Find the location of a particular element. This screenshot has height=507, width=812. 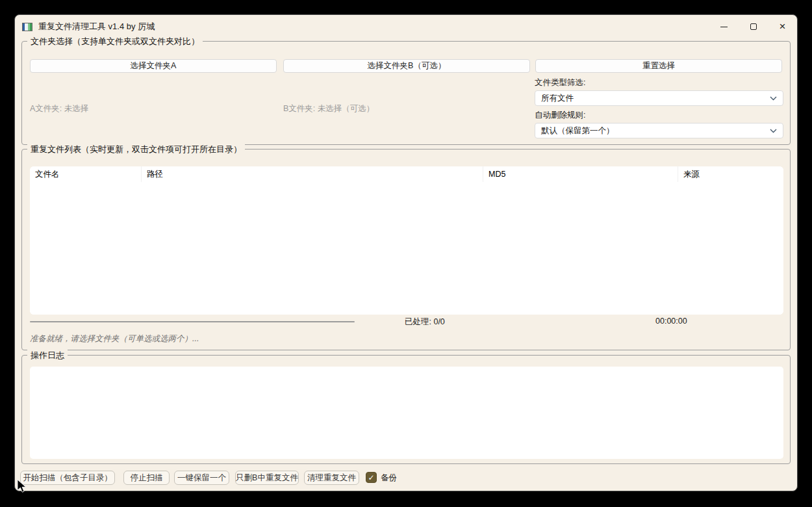

auto-delete-rule-select: 默认（保留第一个） is located at coordinates (659, 131).